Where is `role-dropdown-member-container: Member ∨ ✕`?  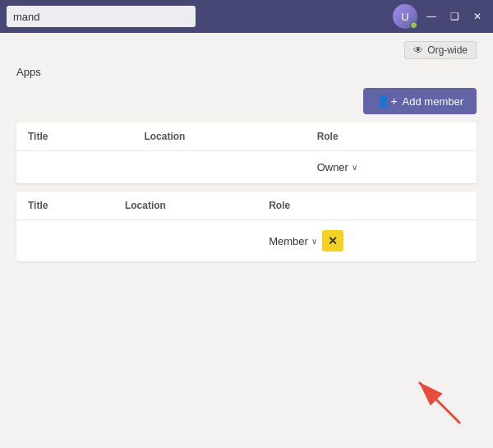 role-dropdown-member-container: Member ∨ ✕ is located at coordinates (366, 241).